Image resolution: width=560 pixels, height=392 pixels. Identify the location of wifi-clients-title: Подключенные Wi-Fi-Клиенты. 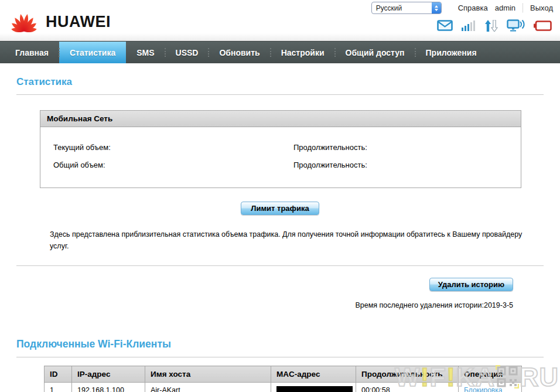
(280, 345).